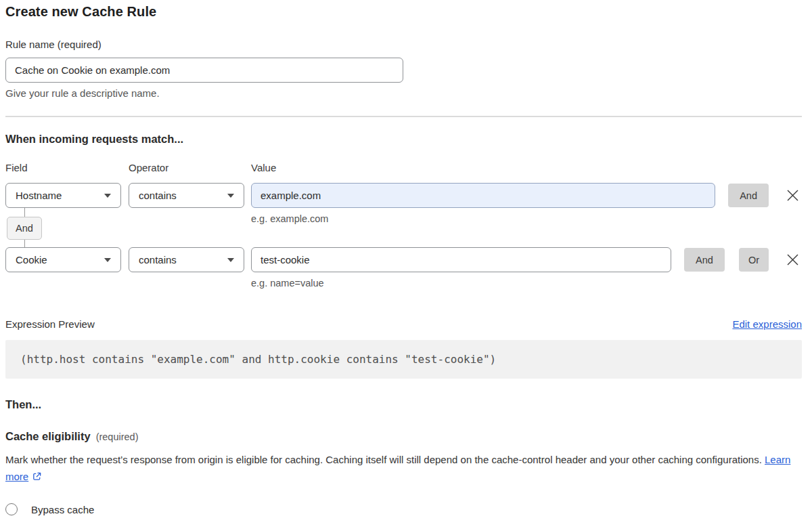 This screenshot has height=531, width=812. What do you see at coordinates (24, 228) in the screenshot?
I see `connector-and-button: And` at bounding box center [24, 228].